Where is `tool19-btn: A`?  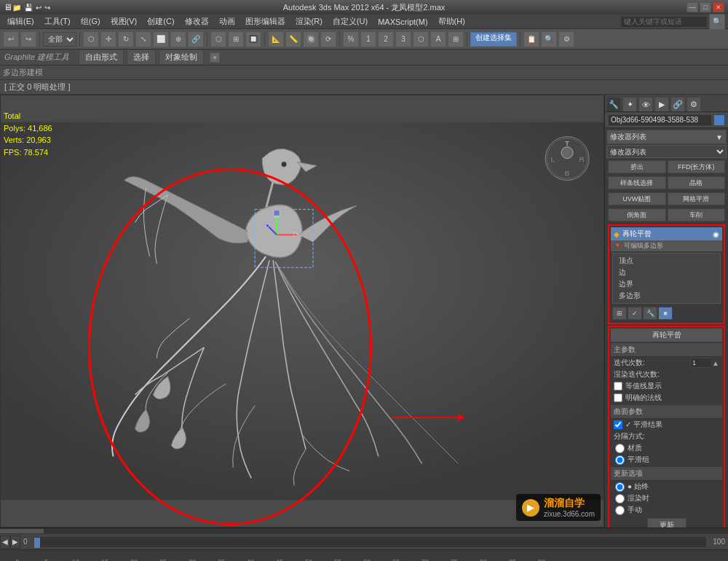 tool19-btn: A is located at coordinates (438, 39).